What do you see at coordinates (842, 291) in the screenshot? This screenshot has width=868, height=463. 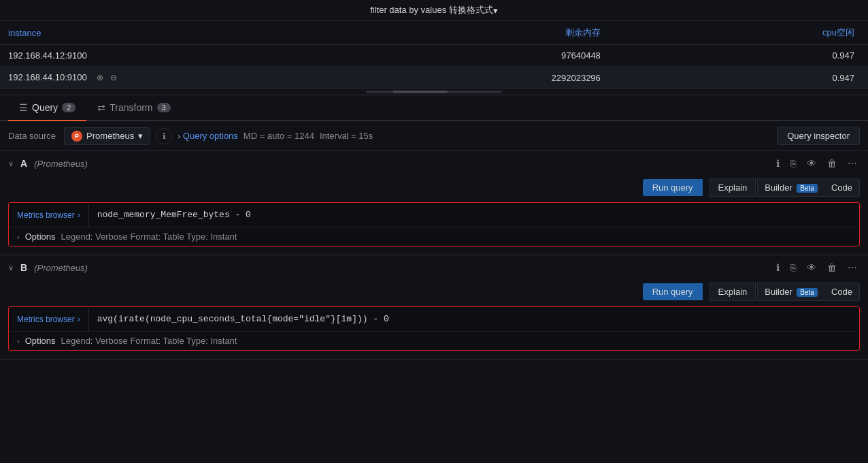 I see `code-b-button: Code` at bounding box center [842, 291].